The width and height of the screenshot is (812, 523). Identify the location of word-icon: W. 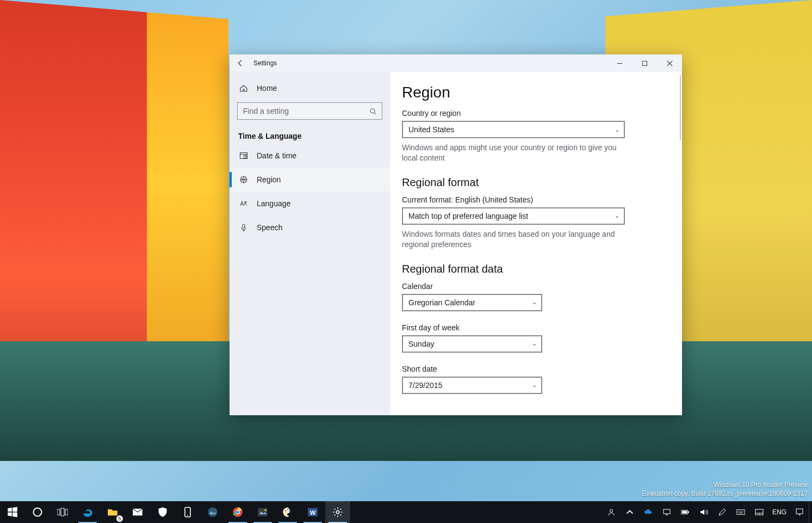
(313, 512).